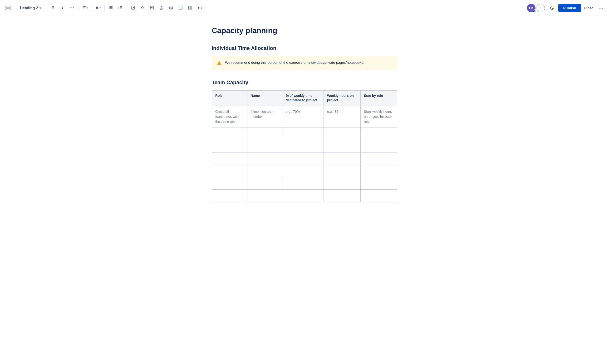 This screenshot has width=609, height=364. Describe the element at coordinates (541, 8) in the screenshot. I see `add-collaborator-button: +` at that location.